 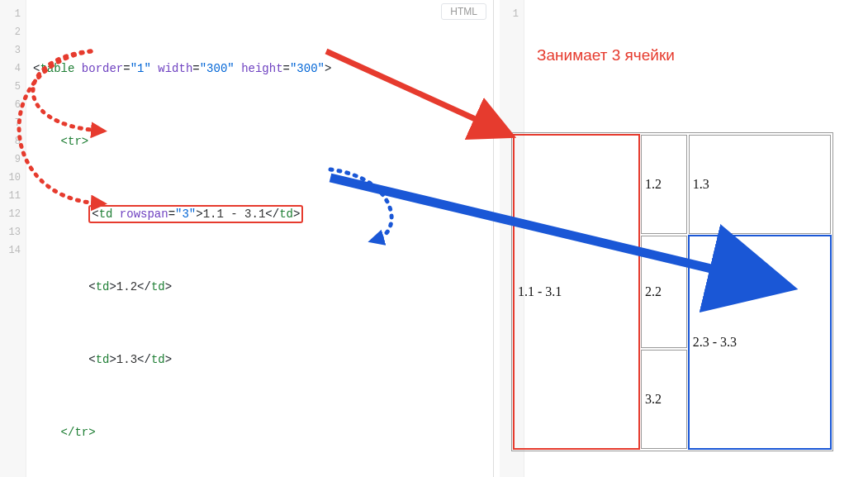 What do you see at coordinates (10, 232) in the screenshot?
I see `gutter-line: 13` at bounding box center [10, 232].